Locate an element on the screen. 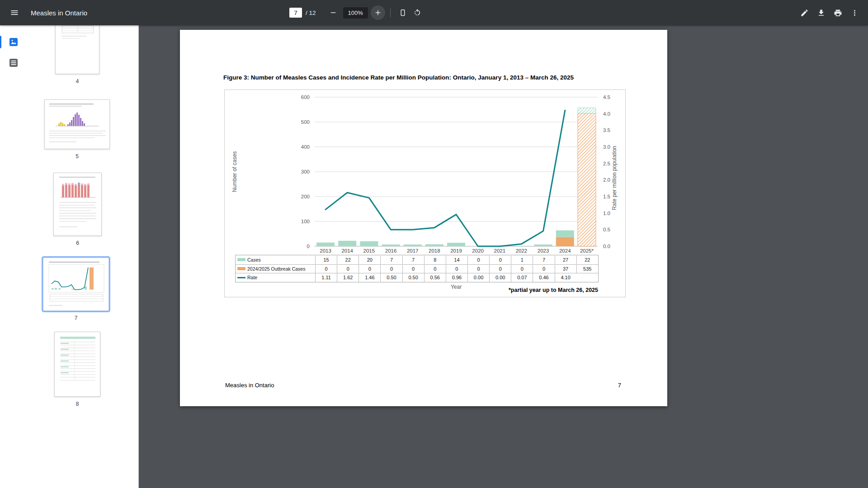 This screenshot has height=488, width=868. toolbar-left-group: Measles in Ontario is located at coordinates (47, 13).